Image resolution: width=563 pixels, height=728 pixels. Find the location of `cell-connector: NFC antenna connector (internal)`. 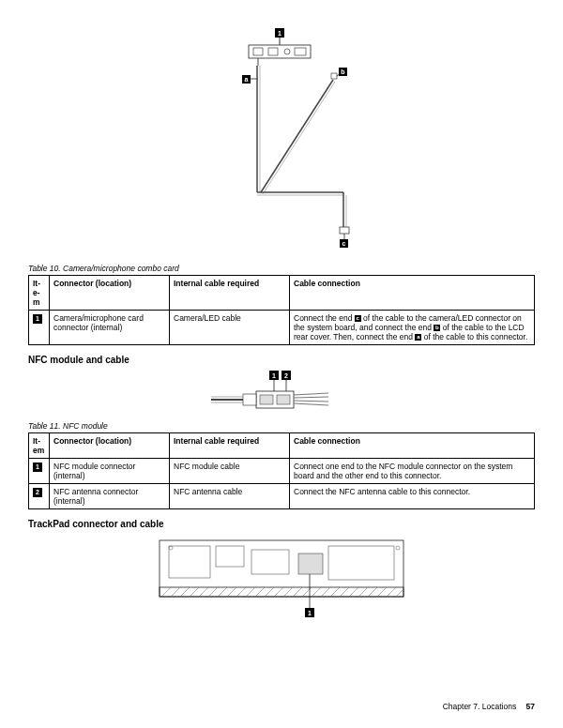

cell-connector: NFC antenna connector (internal) is located at coordinates (110, 497).